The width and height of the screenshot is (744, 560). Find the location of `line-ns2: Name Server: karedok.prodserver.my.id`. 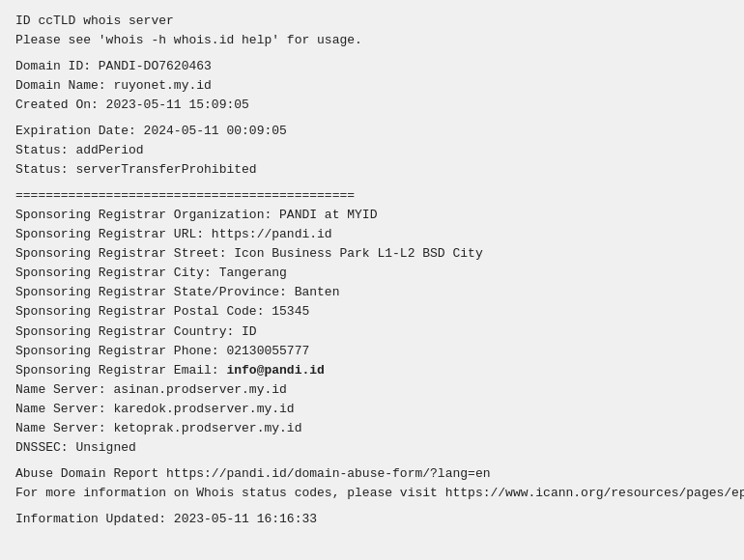

line-ns2: Name Server: karedok.prodserver.my.id is located at coordinates (372, 409).